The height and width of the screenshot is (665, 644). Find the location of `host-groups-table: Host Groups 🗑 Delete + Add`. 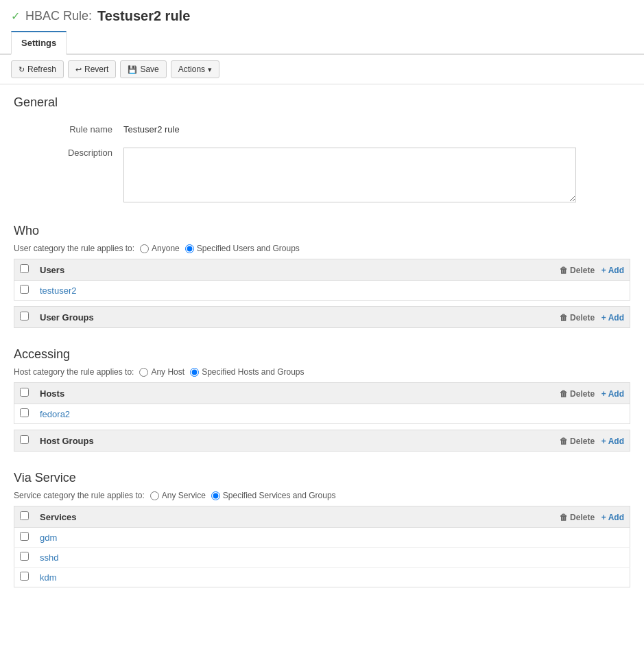

host-groups-table: Host Groups 🗑 Delete + Add is located at coordinates (322, 441).